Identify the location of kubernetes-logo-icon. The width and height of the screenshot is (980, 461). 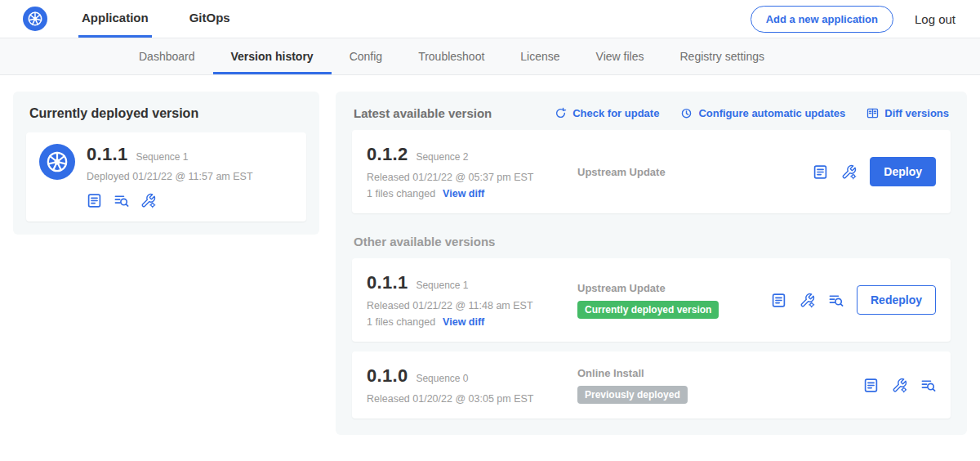
(35, 19).